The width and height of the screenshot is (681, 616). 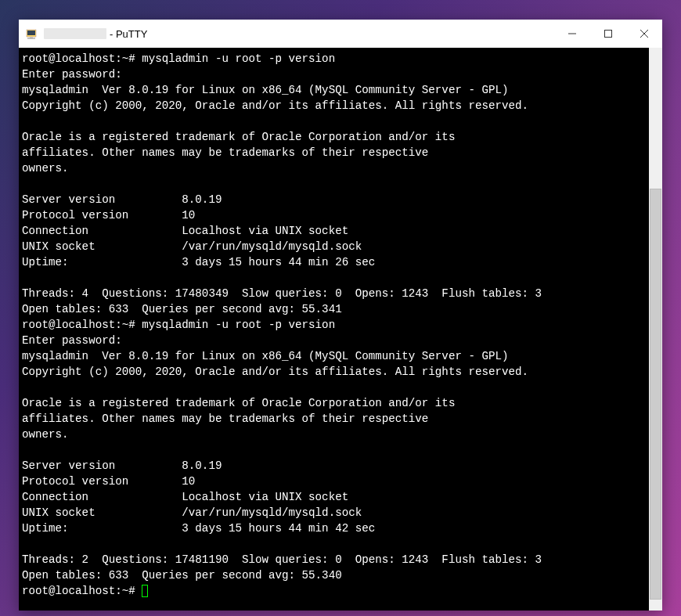 What do you see at coordinates (608, 34) in the screenshot?
I see `window-controls` at bounding box center [608, 34].